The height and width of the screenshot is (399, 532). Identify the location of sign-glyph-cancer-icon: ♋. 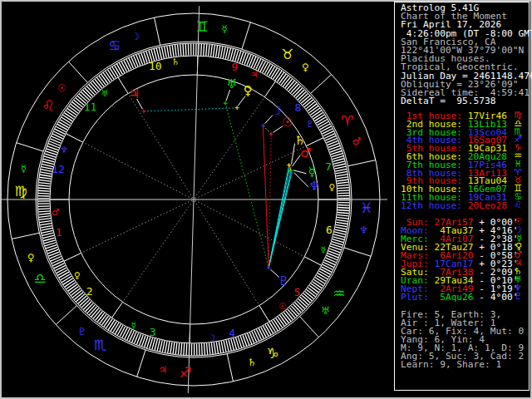
(115, 46).